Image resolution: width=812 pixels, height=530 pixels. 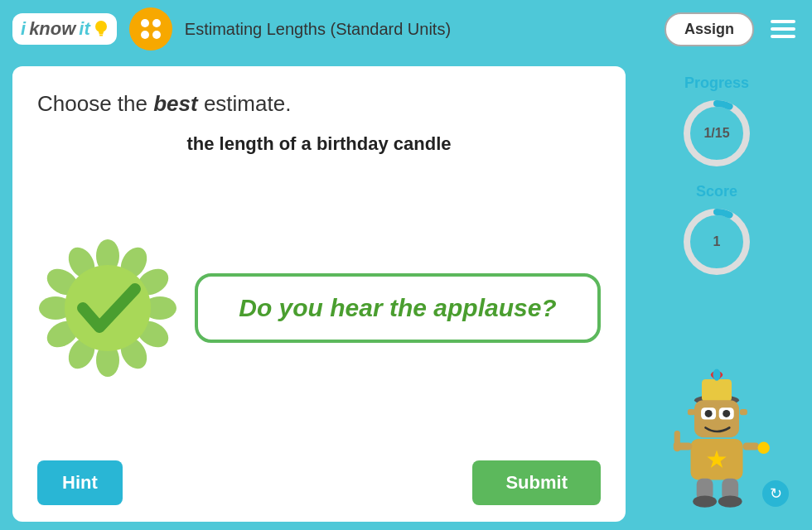 I want to click on logo-text: know, so click(x=52, y=29).